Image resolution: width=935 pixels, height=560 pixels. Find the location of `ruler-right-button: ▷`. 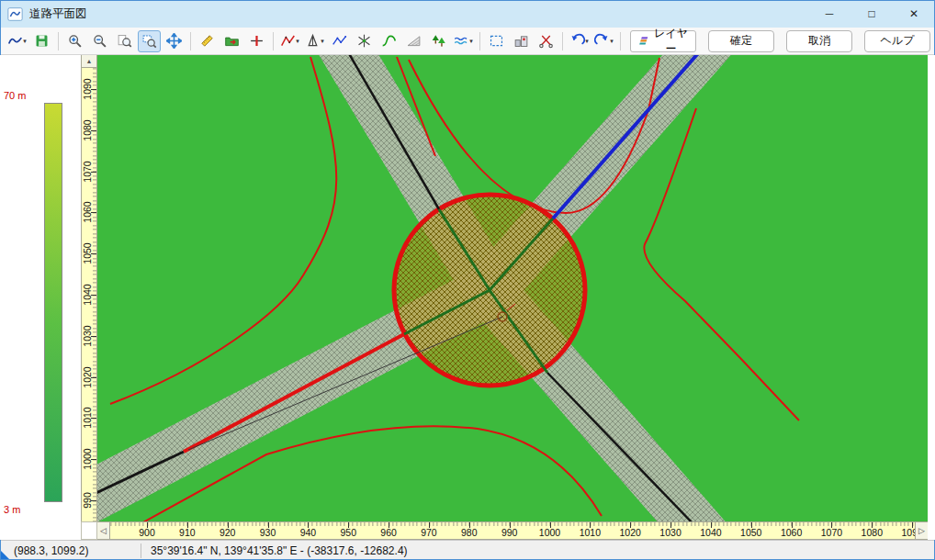

ruler-right-button: ▷ is located at coordinates (921, 531).